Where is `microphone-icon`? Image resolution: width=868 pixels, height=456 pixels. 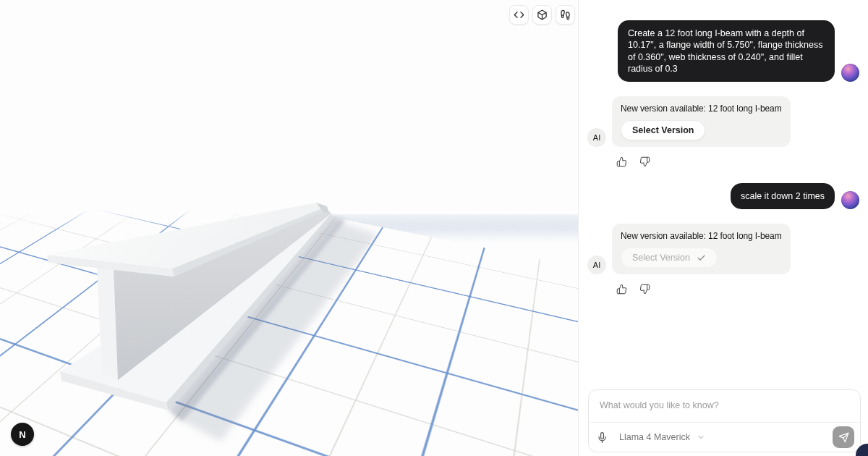 microphone-icon is located at coordinates (602, 437).